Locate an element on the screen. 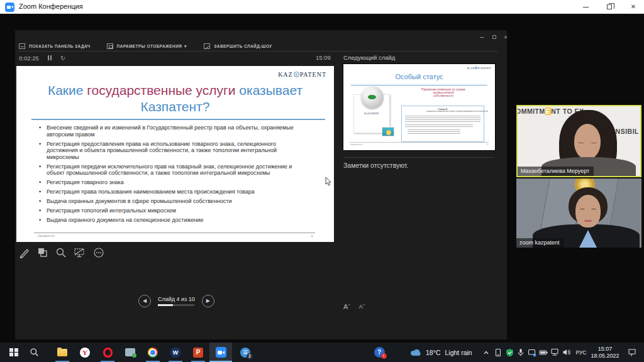 The width and height of the screenshot is (644, 362). current-time: 15:09 is located at coordinates (323, 58).